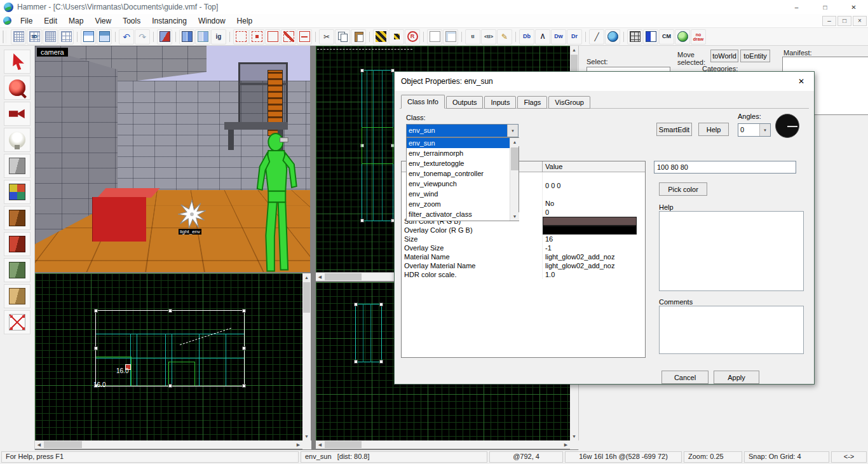 Image resolution: width=868 pixels, height=464 pixels. I want to click on status-resize-grip: <->, so click(849, 457).